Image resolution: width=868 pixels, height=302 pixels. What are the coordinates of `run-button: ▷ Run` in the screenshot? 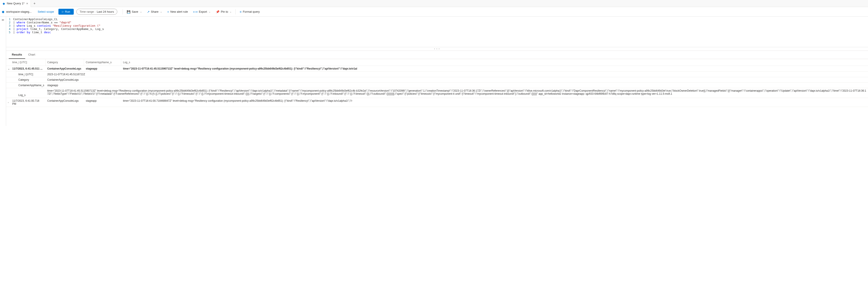 It's located at (66, 12).